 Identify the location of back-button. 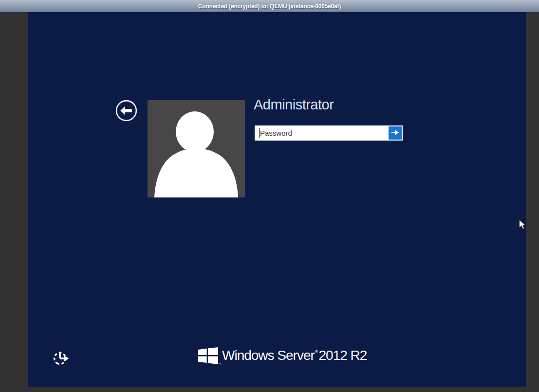
(127, 111).